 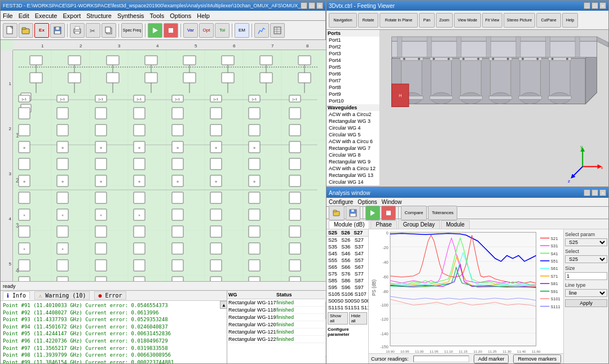 I want to click on feeting-wg-7: Circular WG 8, so click(x=353, y=155).